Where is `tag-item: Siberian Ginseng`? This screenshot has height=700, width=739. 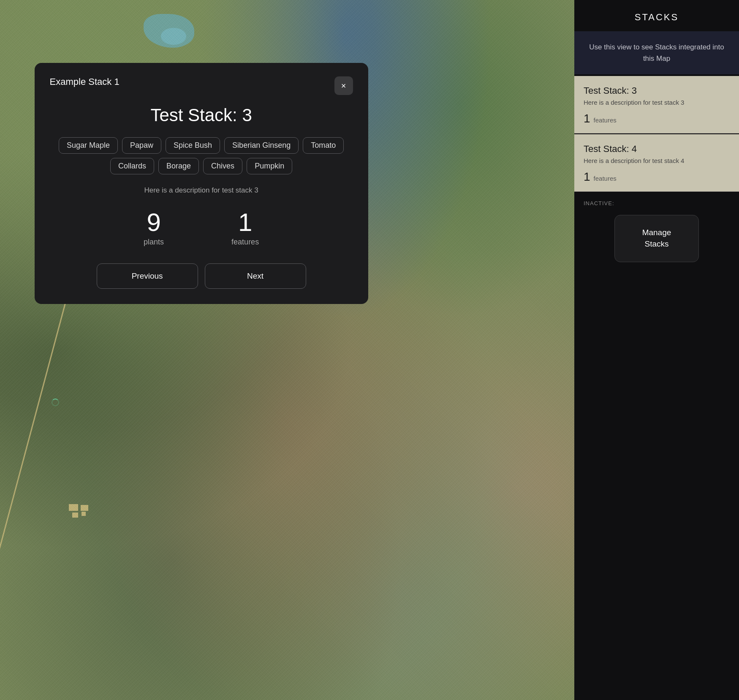
tag-item: Siberian Ginseng is located at coordinates (261, 145).